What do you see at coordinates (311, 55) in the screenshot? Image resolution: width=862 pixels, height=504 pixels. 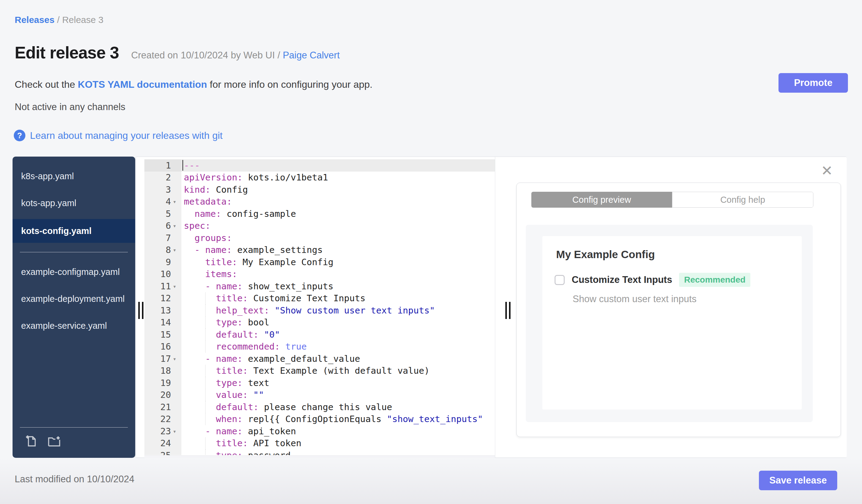 I see `author-link: Paige Calvert` at bounding box center [311, 55].